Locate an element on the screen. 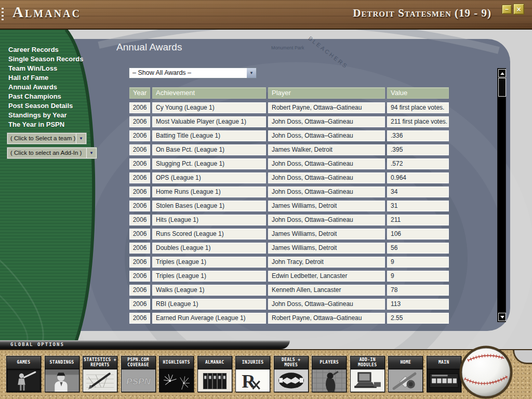 This screenshot has width=532, height=399. toolbar-button-home: HOME is located at coordinates (405, 374).